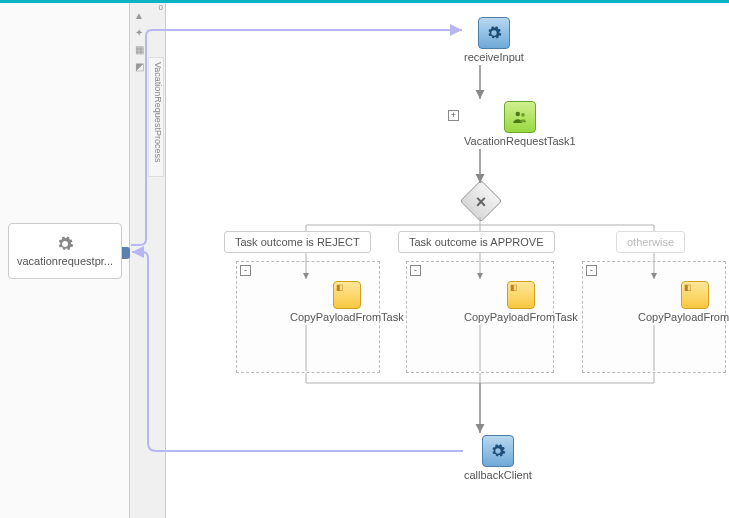 The height and width of the screenshot is (518, 729). What do you see at coordinates (521, 302) in the screenshot?
I see `assign-activity-approve: ◧ CopyPayloadFromTask` at bounding box center [521, 302].